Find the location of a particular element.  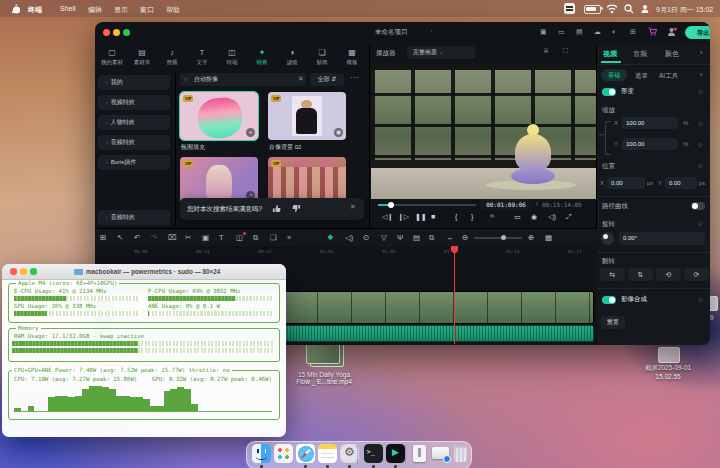

dock-trash-icon is located at coordinates (460, 454).